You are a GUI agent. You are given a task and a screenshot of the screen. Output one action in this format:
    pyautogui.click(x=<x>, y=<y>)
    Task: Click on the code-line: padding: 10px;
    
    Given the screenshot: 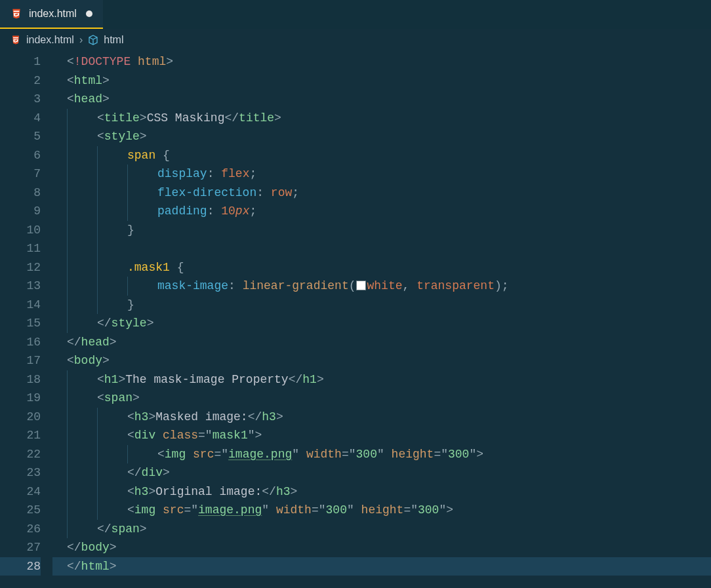 What is the action you would take?
    pyautogui.click(x=382, y=211)
    